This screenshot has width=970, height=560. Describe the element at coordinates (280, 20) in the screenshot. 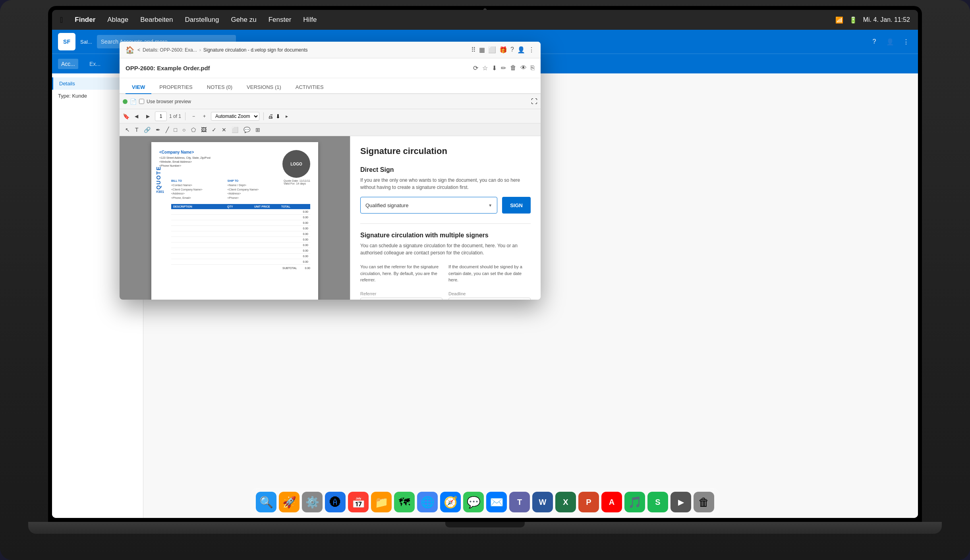

I see `menubar-fenster: Fenster` at that location.